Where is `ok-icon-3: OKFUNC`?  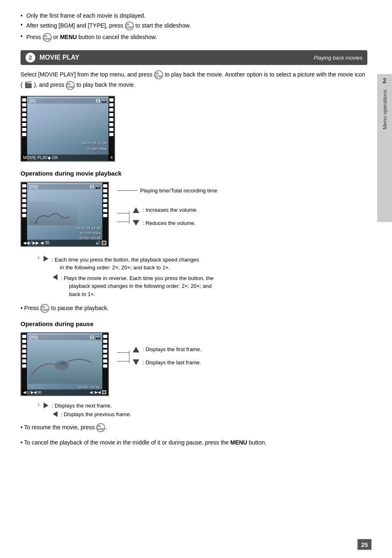 ok-icon-3: OKFUNC is located at coordinates (159, 75).